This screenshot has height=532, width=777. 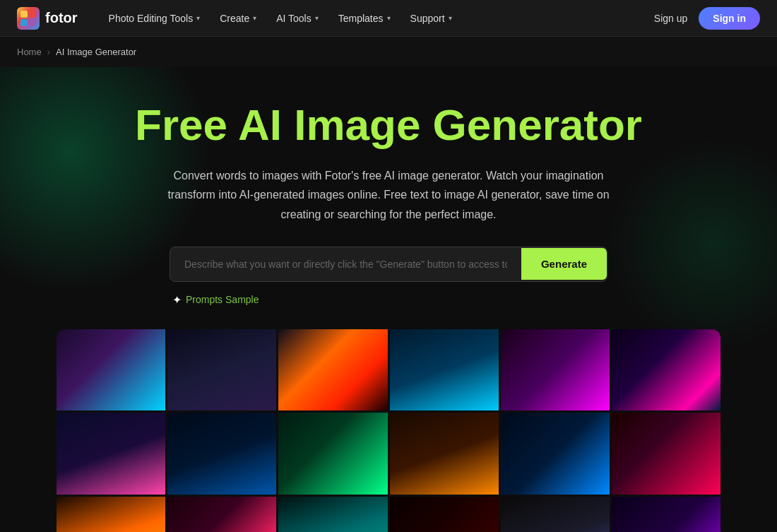 I want to click on prompt-input, so click(x=346, y=264).